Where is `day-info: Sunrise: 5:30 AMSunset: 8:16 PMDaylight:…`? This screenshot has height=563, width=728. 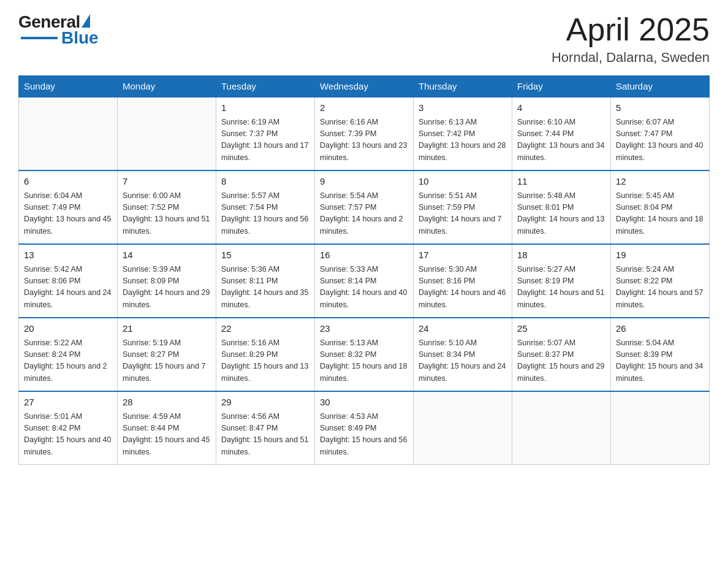 day-info: Sunrise: 5:30 AMSunset: 8:16 PMDaylight:… is located at coordinates (463, 288).